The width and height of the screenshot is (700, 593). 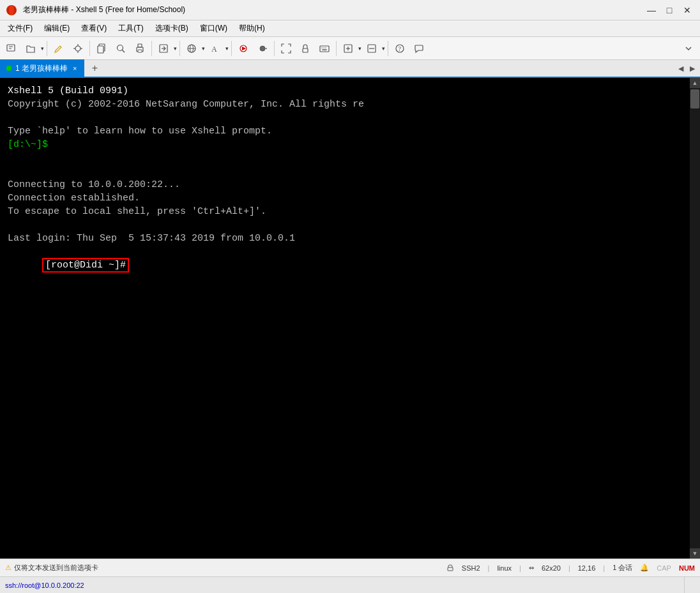 What do you see at coordinates (571, 568) in the screenshot?
I see `status-right: SSH2 | linux | ⇔ 62x20 | 12,16 | 1 会话 🔔 …` at bounding box center [571, 568].